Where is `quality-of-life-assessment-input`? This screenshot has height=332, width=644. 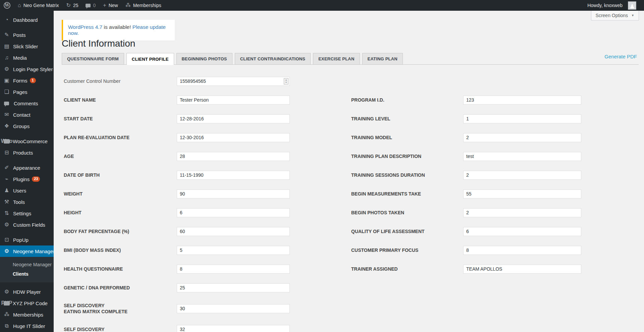
quality-of-life-assessment-input is located at coordinates (522, 231).